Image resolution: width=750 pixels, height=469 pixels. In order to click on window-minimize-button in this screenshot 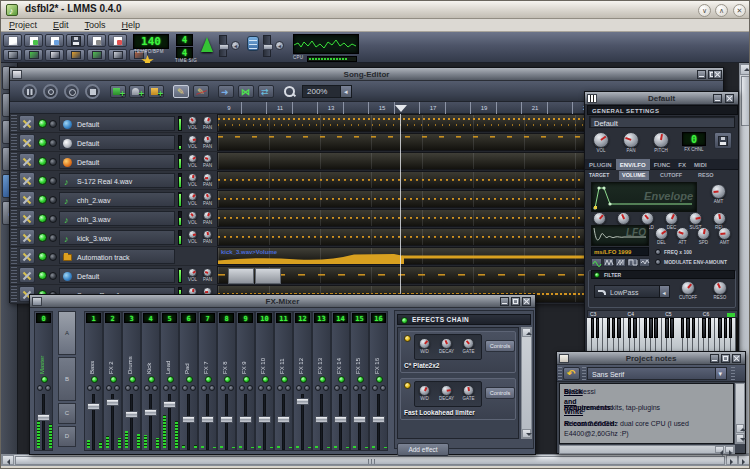, I will do `click(704, 10)`.